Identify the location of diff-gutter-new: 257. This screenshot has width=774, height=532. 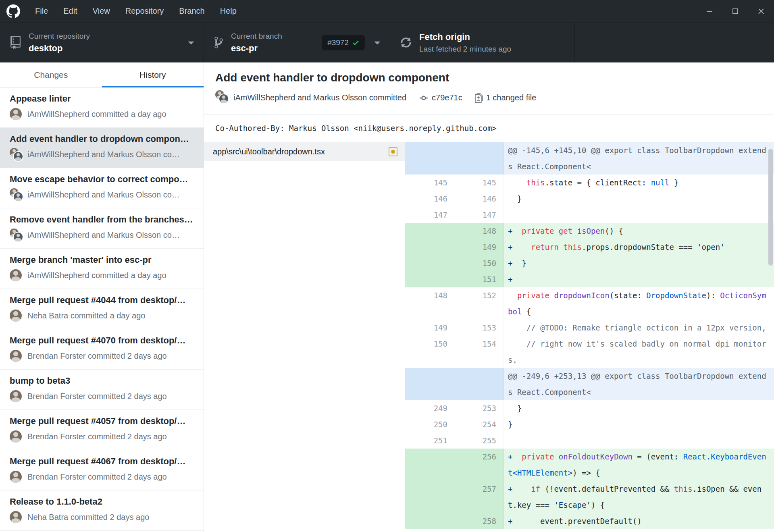
(479, 497).